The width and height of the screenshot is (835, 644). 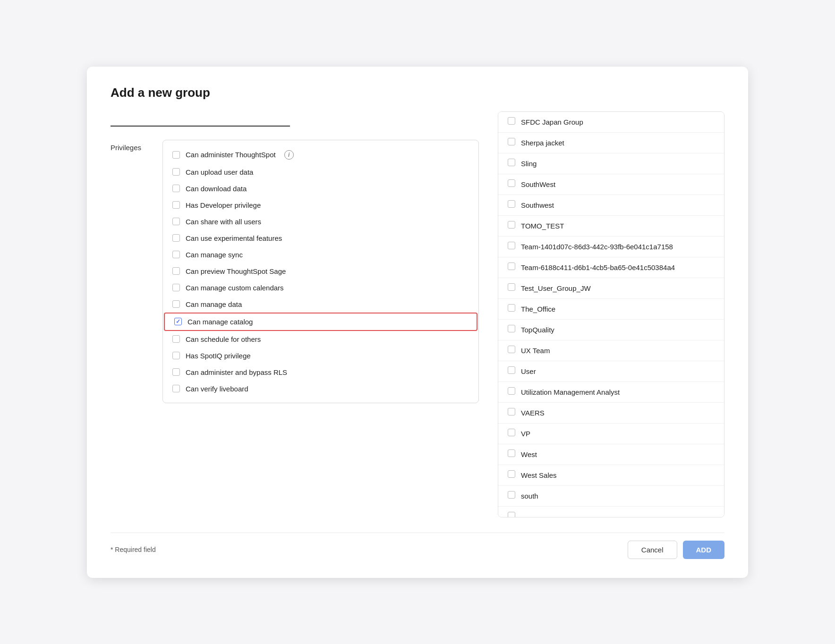 I want to click on group-item-ux_team: UX Team, so click(x=611, y=351).